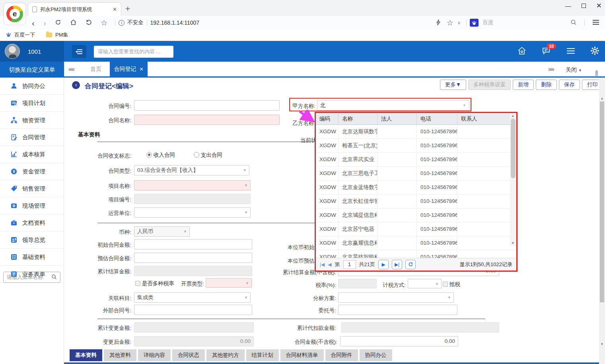 This screenshot has width=605, height=364. Describe the element at coordinates (32, 223) in the screenshot. I see `sidebar-item-docs: 文档资料` at that location.